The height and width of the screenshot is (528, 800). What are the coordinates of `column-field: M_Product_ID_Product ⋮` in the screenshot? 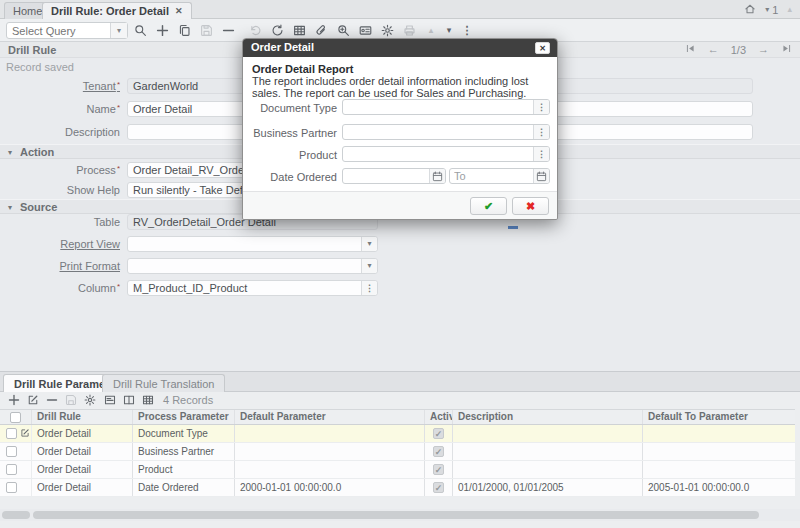 It's located at (252, 288).